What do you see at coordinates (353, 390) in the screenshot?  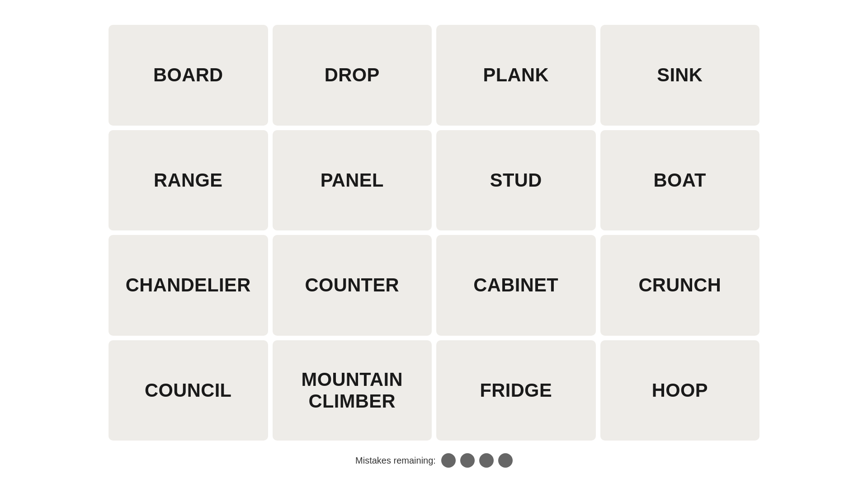 I see `word-card-mountain-climber: MOUNTAIN CLIMBER` at bounding box center [353, 390].